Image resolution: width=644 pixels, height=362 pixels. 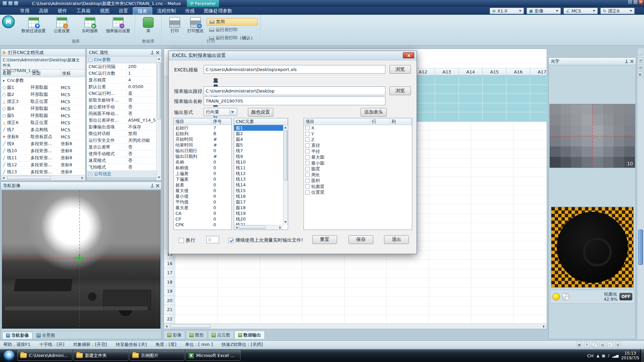 I want to click on sheet-tab: 图形, so click(x=197, y=335).